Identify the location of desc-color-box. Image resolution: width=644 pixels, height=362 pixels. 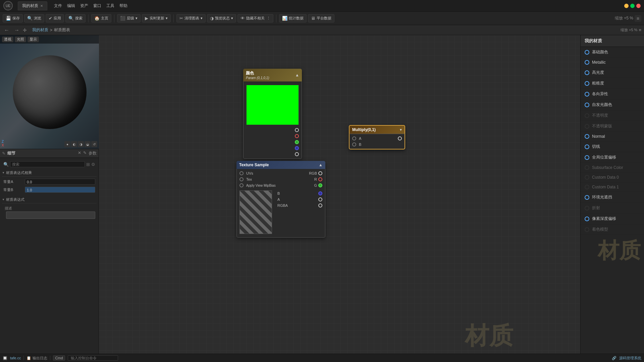
(51, 215).